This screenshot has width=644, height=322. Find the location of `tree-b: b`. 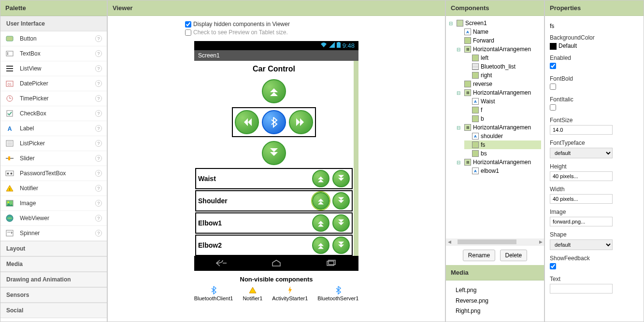

tree-b: b is located at coordinates (502, 119).